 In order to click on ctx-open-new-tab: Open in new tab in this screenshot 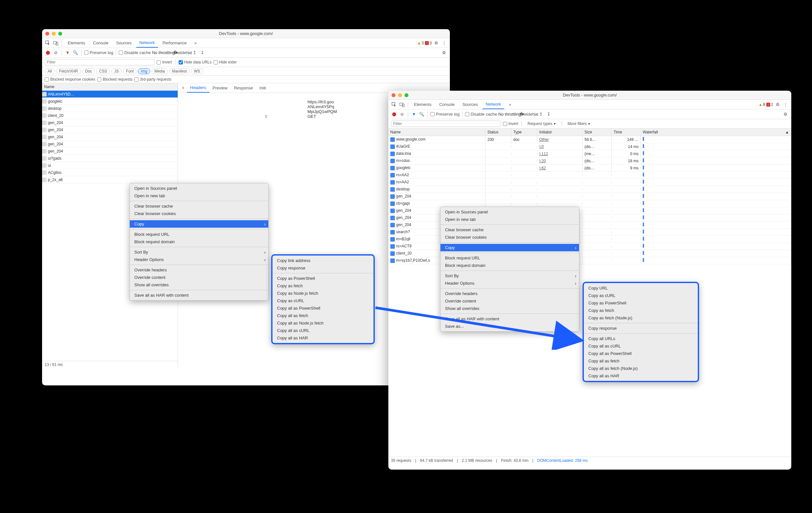, I will do `click(199, 196)`.